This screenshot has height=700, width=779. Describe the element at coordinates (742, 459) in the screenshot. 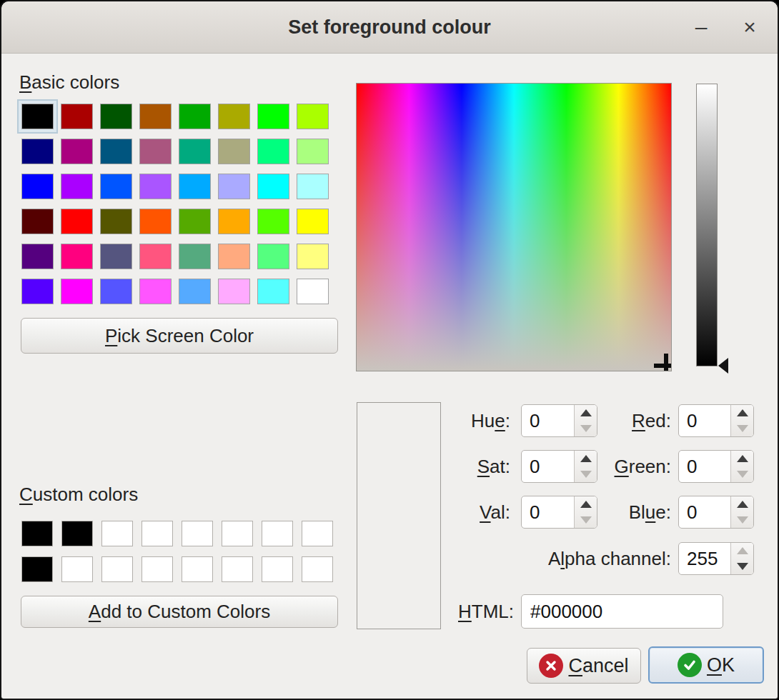

I see `green-spin-up-icon` at that location.